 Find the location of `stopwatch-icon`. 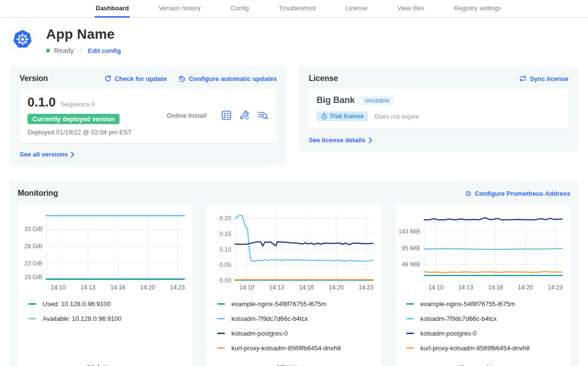

stopwatch-icon is located at coordinates (324, 116).